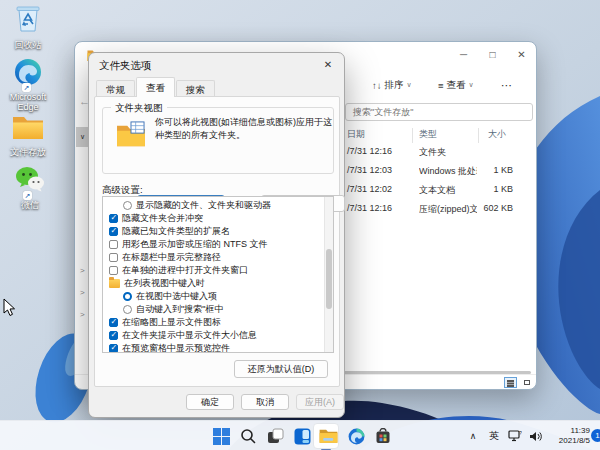 The width and height of the screenshot is (600, 450). Describe the element at coordinates (328, 436) in the screenshot. I see `file-explorer-icon` at that location.